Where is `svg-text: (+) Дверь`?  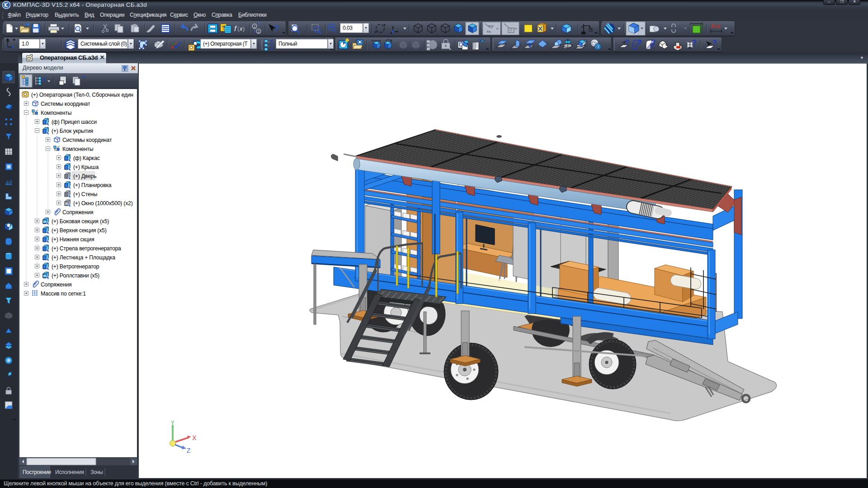
svg-text: (+) Дверь is located at coordinates (85, 176).